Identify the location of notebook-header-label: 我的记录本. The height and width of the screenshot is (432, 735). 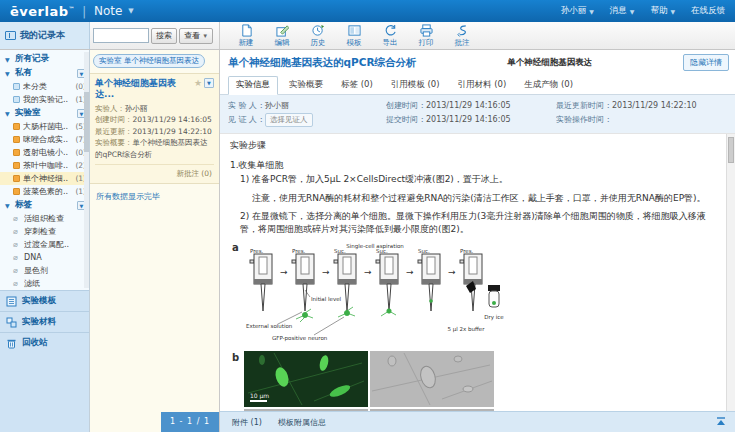
(42, 36).